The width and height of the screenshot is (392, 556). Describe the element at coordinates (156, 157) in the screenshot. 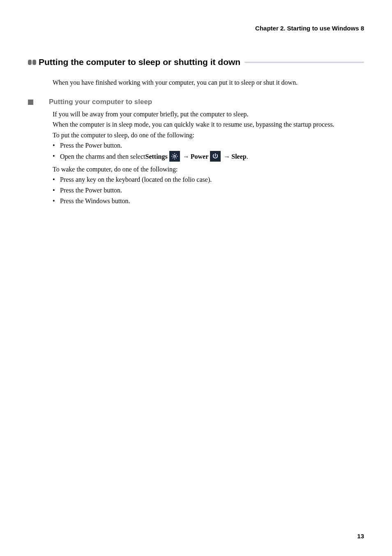

I see `settings-label: Settings` at that location.